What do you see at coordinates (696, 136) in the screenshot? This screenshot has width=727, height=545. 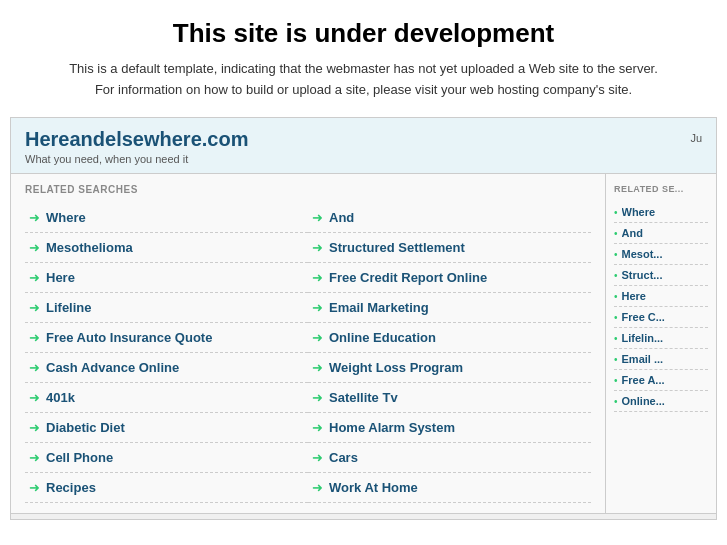 I see `header-right: Ju` at bounding box center [696, 136].